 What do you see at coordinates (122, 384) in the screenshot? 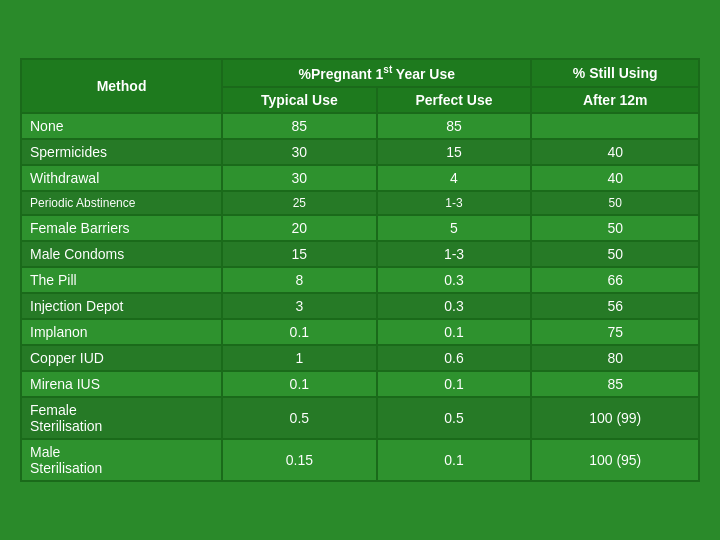
I see `method-cell: Mirena IUS` at bounding box center [122, 384].